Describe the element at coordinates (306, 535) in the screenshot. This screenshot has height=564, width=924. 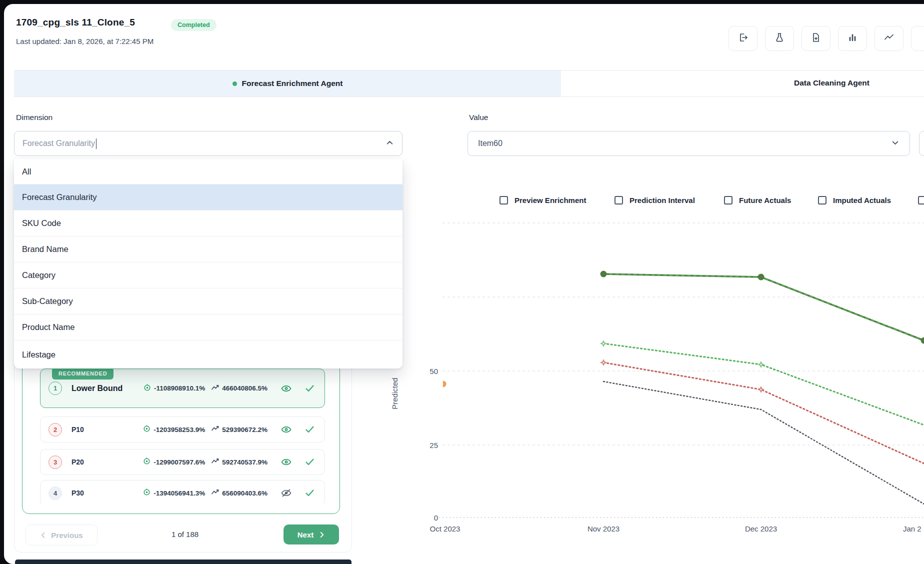
I see `next-label: Next` at that location.